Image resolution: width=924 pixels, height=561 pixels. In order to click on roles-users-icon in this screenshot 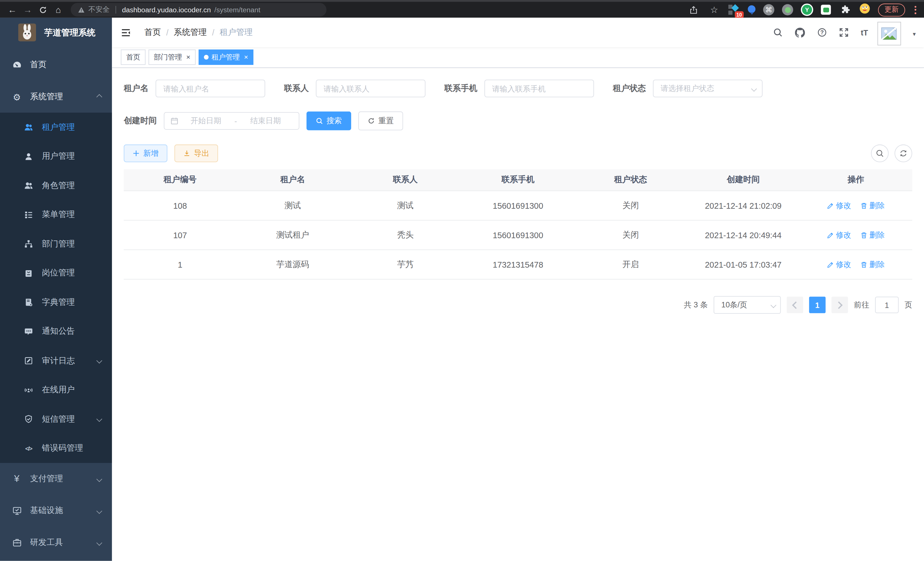, I will do `click(28, 186)`.